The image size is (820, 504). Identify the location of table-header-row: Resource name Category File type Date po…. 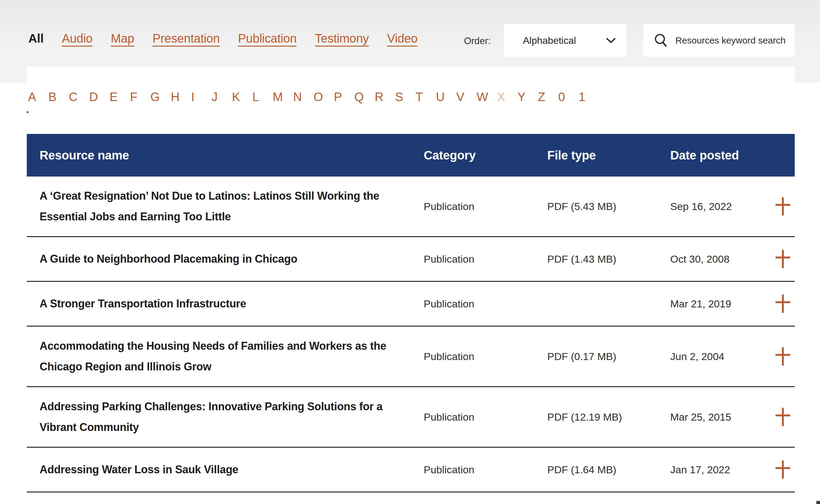
(411, 155).